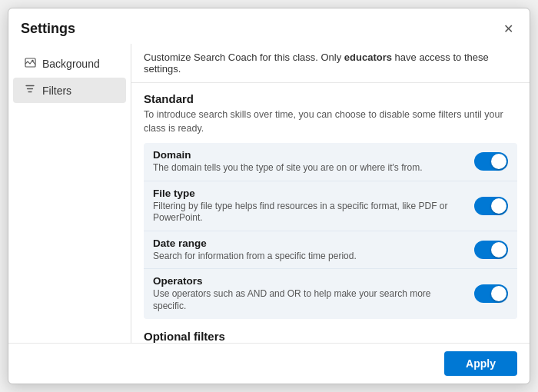 The image size is (538, 392). I want to click on background-icon, so click(30, 64).